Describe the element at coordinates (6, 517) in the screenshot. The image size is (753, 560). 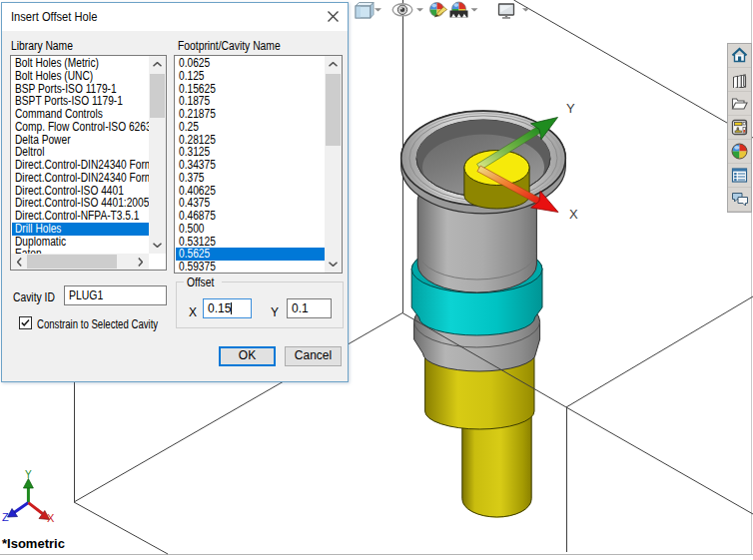
I see `svg-text: Z` at that location.